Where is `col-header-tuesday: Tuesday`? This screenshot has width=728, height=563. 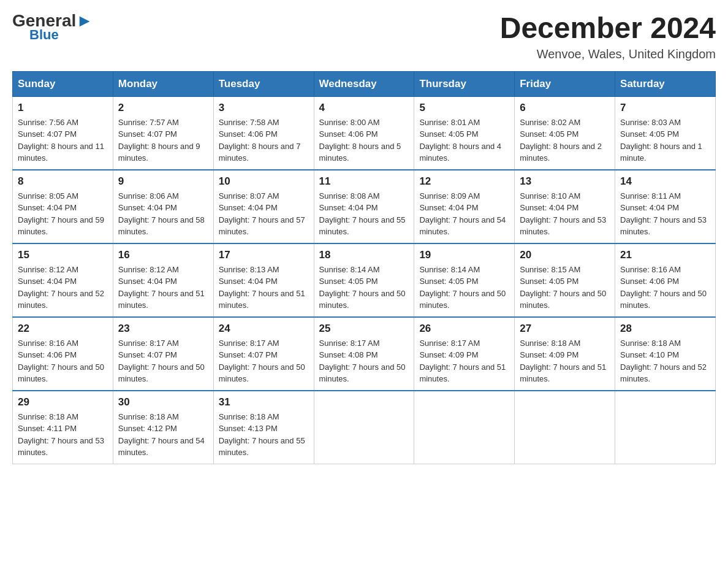 col-header-tuesday: Tuesday is located at coordinates (264, 83).